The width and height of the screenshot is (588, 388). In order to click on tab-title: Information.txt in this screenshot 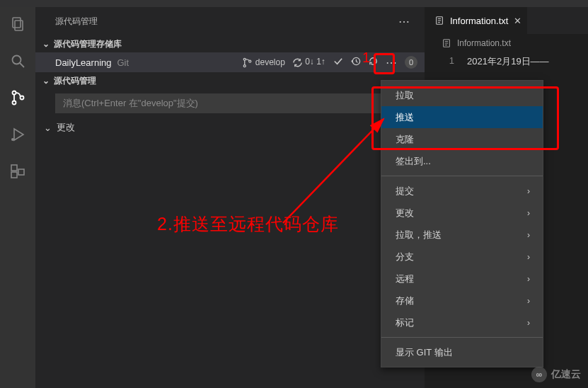, I will do `click(479, 21)`.